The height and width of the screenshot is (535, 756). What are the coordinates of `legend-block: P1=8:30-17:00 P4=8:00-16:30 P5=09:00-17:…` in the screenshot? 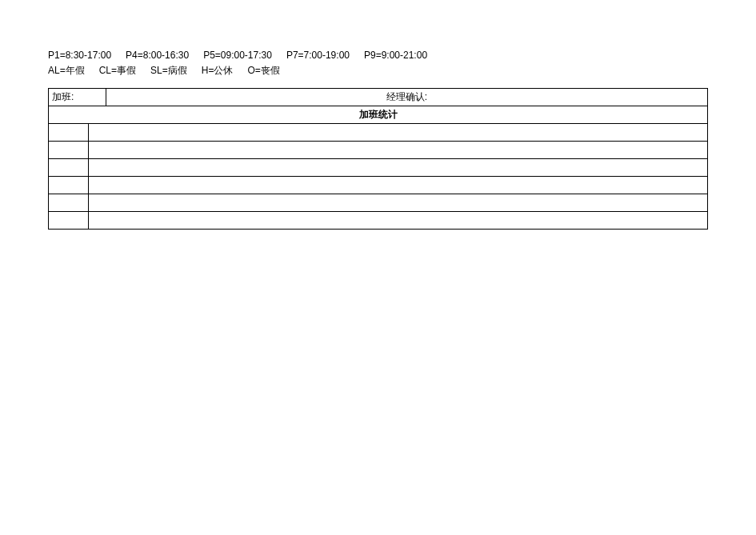 It's located at (378, 63).